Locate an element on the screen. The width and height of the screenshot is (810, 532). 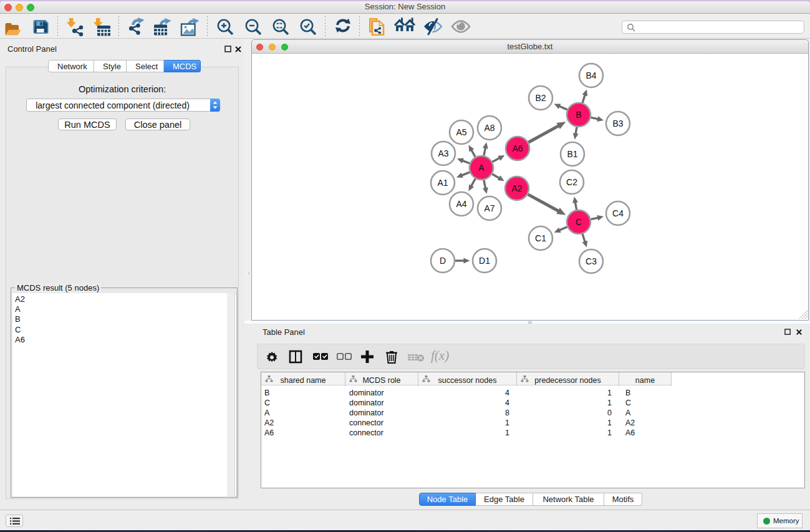
svg-text: C2 is located at coordinates (572, 182).